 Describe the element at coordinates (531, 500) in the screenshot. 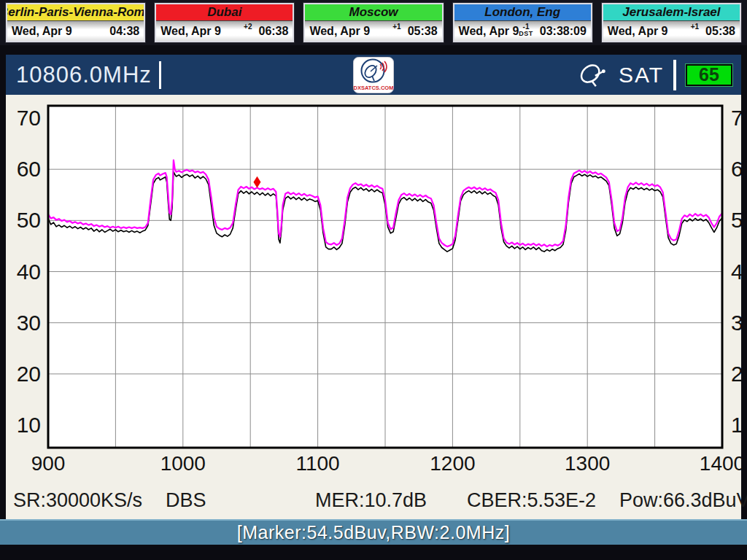

I see `status-cber: CBER:5.53E-2` at that location.